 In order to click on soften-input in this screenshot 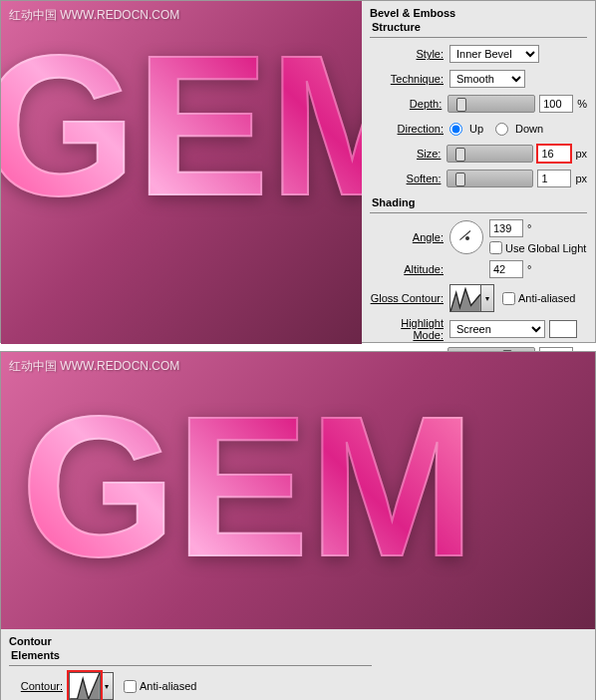, I will do `click(554, 178)`.